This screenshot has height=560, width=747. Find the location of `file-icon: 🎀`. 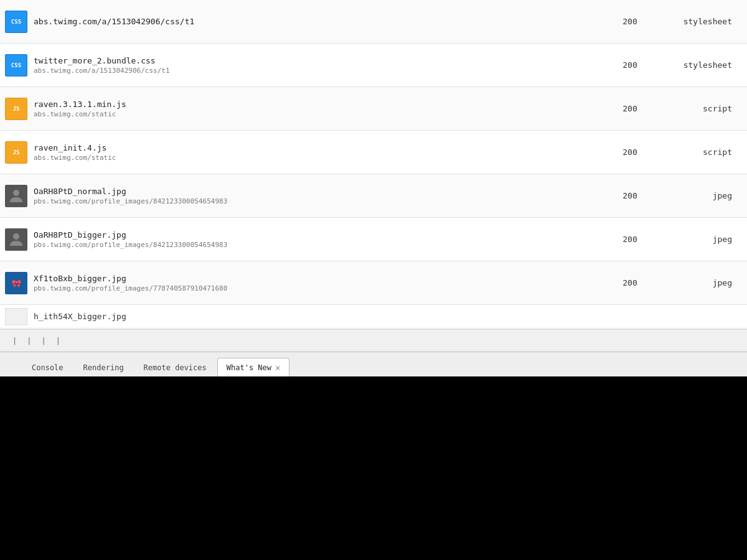

file-icon: 🎀 is located at coordinates (16, 283).